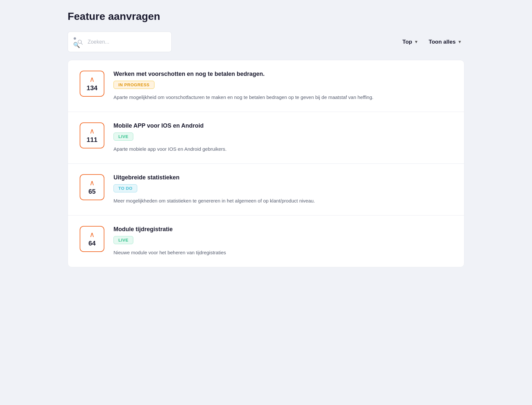  Describe the element at coordinates (92, 239) in the screenshot. I see `vote-box: ∧ 64` at that location.